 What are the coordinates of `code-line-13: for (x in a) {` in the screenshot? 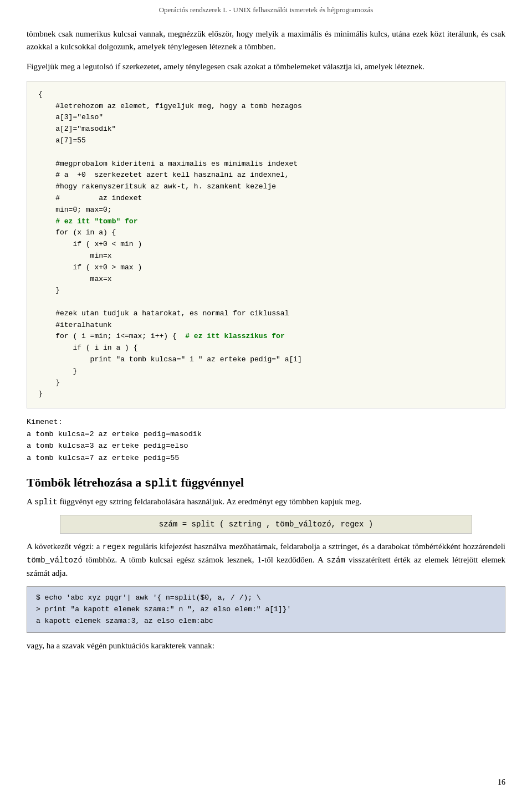 It's located at (77, 233).